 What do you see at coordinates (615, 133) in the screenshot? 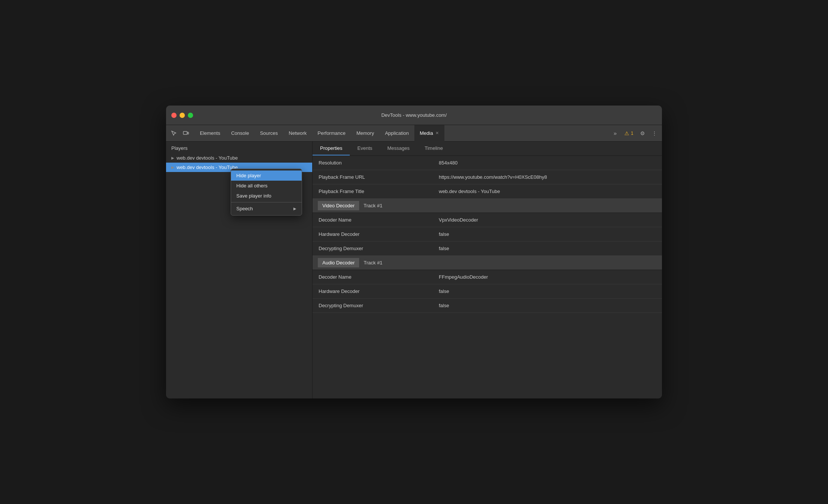
I see `more-tabs-button: »` at bounding box center [615, 133].